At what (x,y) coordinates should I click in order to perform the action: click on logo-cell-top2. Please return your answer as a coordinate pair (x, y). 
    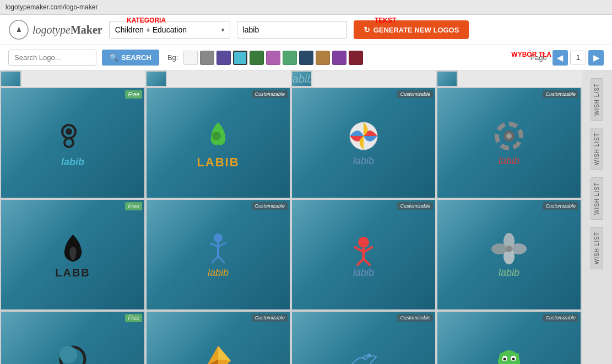
    Looking at the image, I should click on (156, 79).